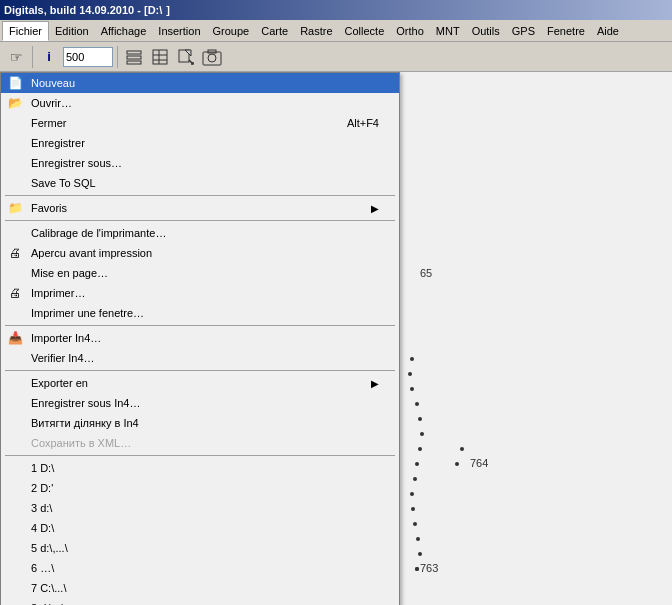 This screenshot has width=672, height=605. I want to click on dropdown-item-favoris: 📁Favoris▶, so click(200, 208).